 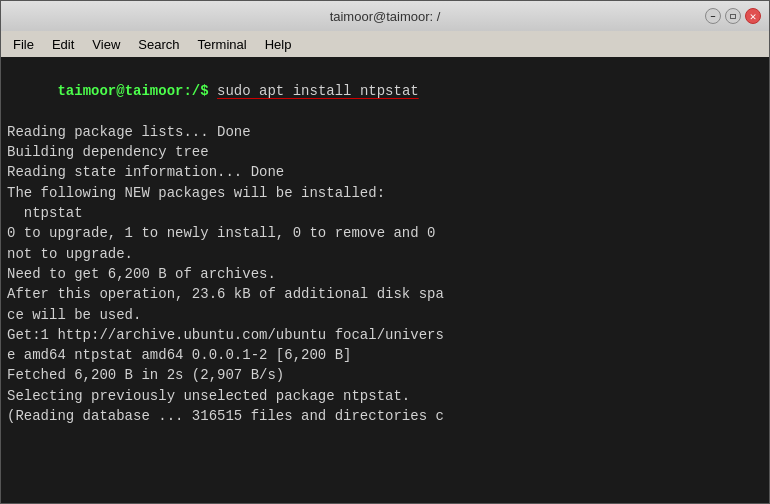 I want to click on command-text: sudo apt install ntpstat, so click(x=318, y=91).